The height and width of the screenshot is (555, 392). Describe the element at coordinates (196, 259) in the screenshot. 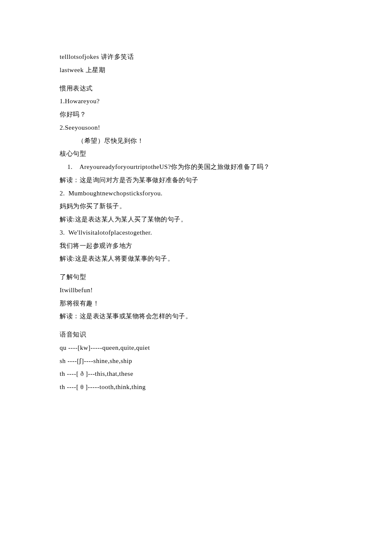

I see `core-line: 解读:这是表达某人将要做某事的句子。` at that location.